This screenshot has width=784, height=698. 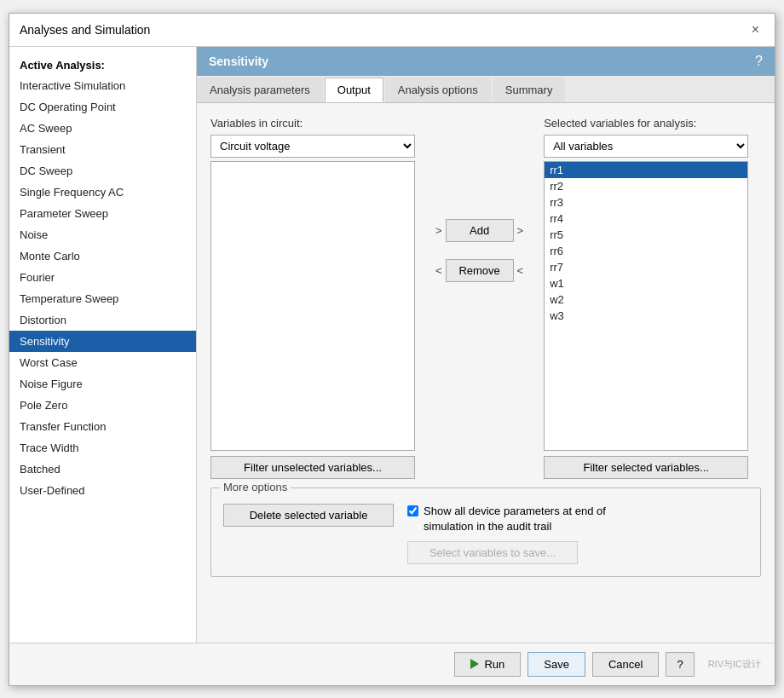 I want to click on panel-header: Sensitivity ?, so click(x=486, y=61).